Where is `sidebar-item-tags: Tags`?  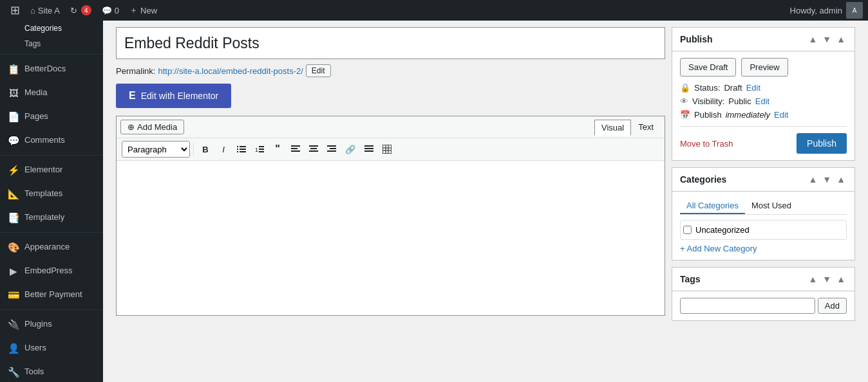 sidebar-item-tags: Tags is located at coordinates (52, 44).